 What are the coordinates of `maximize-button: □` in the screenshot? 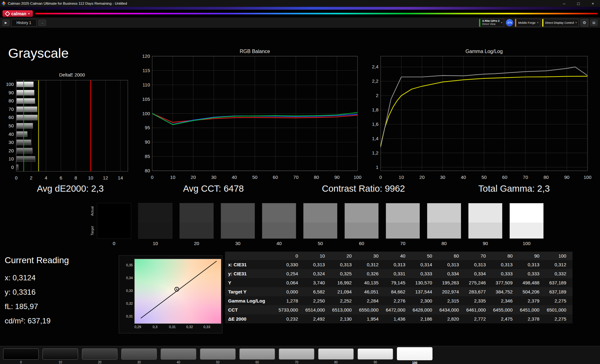 It's located at (578, 3).